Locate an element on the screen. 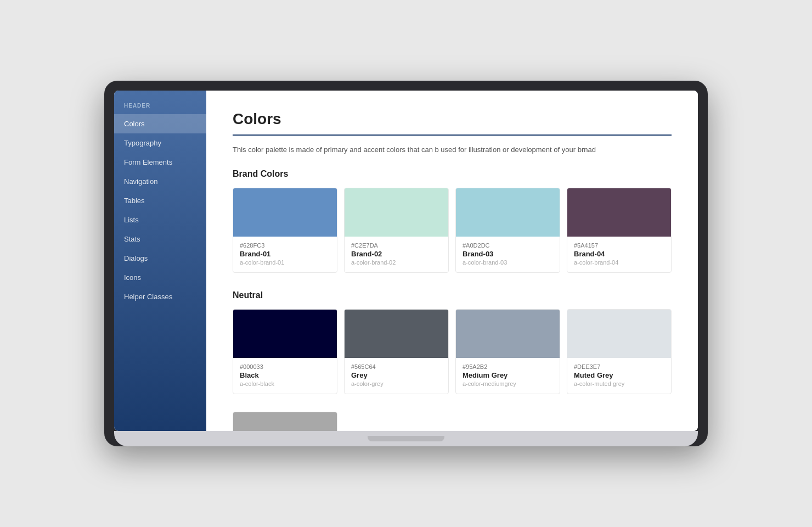 The width and height of the screenshot is (812, 527). color-hex-muted-grey: #DEE3E7 is located at coordinates (619, 367).